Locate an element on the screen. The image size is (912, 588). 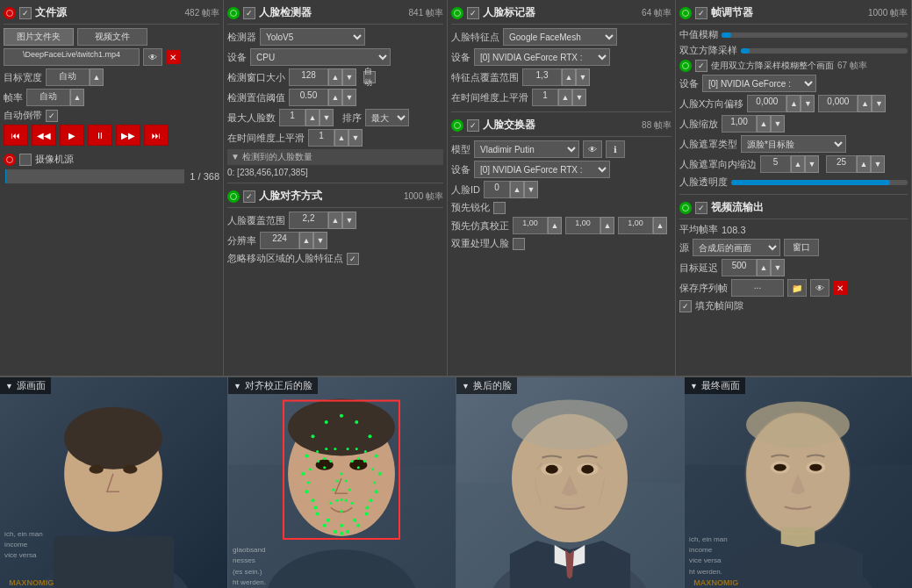
face-count-input: 1,00 is located at coordinates (739, 124).